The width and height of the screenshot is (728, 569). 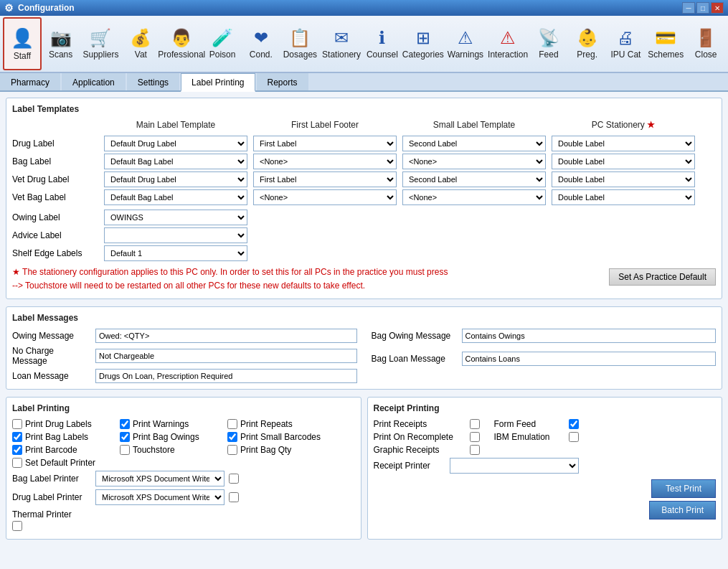 What do you see at coordinates (530, 424) in the screenshot?
I see `form-feed-label: Form Feed` at bounding box center [530, 424].